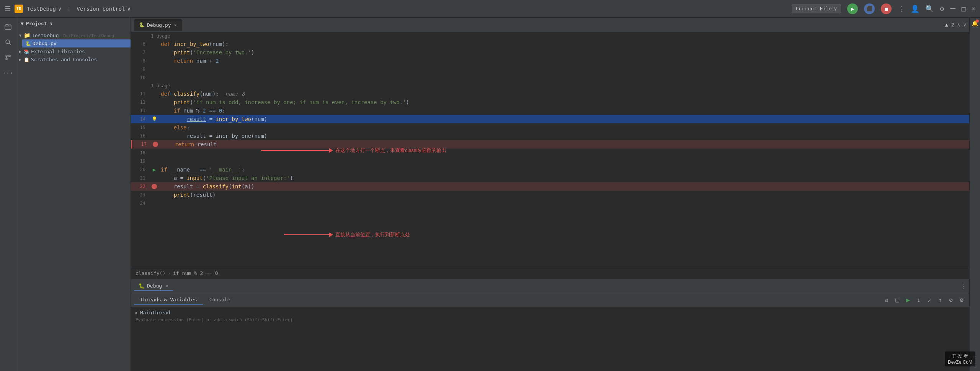 Image resolution: width=980 pixels, height=371 pixels. Describe the element at coordinates (8, 42) in the screenshot. I see `sidebar-icon-search` at that location.